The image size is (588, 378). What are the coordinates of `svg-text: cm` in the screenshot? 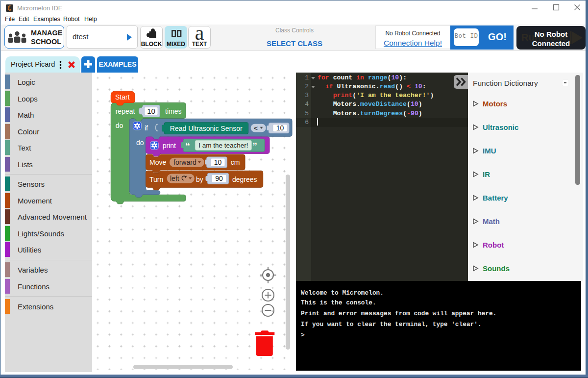 It's located at (235, 162).